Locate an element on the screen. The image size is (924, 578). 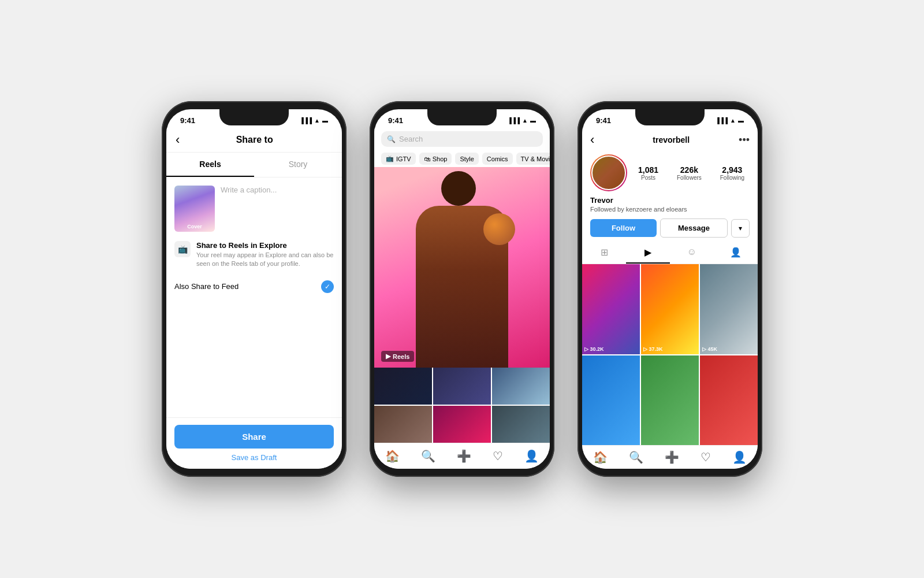
explore-text: Share to Reels in Explore Your reel may … is located at coordinates (265, 255).